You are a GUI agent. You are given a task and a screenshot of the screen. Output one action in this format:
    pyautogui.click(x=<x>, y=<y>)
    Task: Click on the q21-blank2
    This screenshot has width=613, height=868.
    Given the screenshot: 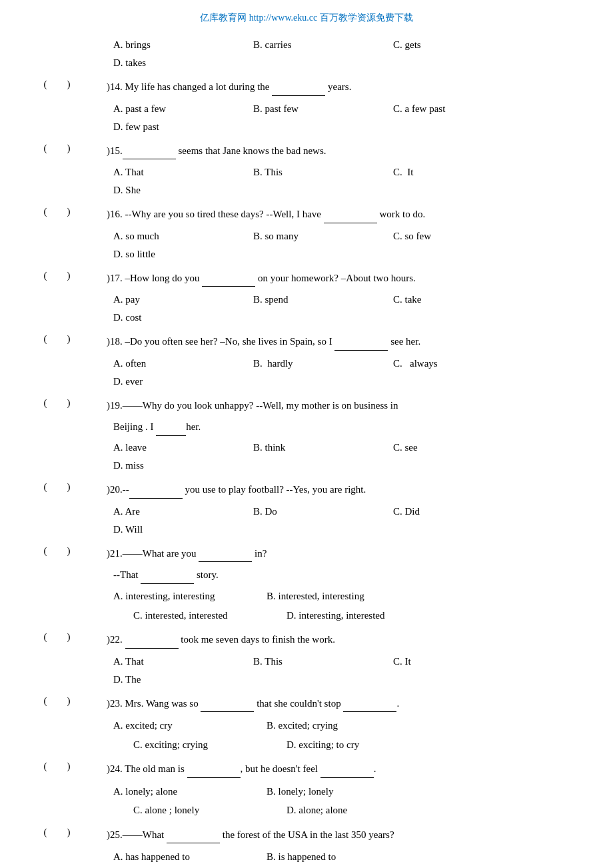 What is the action you would take?
    pyautogui.click(x=167, y=579)
    